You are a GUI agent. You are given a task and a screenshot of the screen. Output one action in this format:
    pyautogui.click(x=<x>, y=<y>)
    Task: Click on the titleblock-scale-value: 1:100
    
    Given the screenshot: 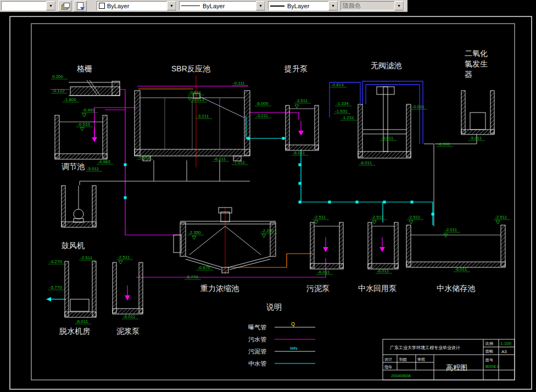 What is the action you would take?
    pyautogui.click(x=506, y=344)
    